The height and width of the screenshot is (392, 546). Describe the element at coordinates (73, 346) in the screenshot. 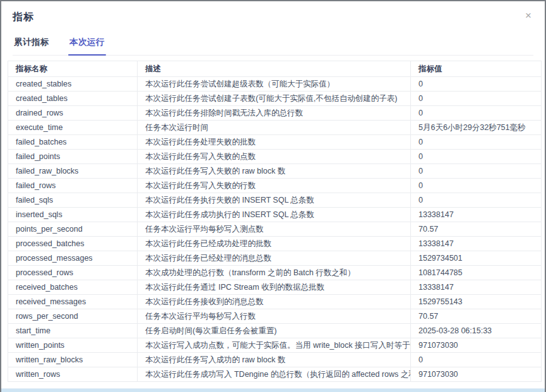

I see `metric-name-cell: written_points` at that location.